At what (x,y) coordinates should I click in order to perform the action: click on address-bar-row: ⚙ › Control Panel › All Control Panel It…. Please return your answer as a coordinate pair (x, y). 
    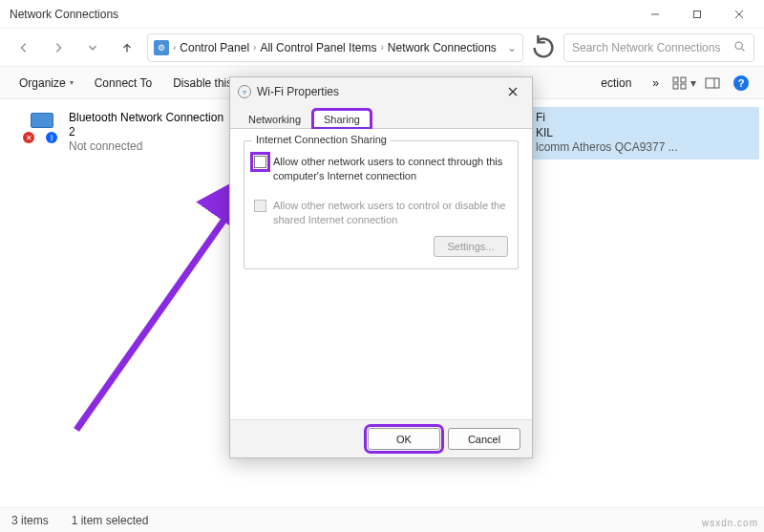
    Looking at the image, I should click on (382, 48).